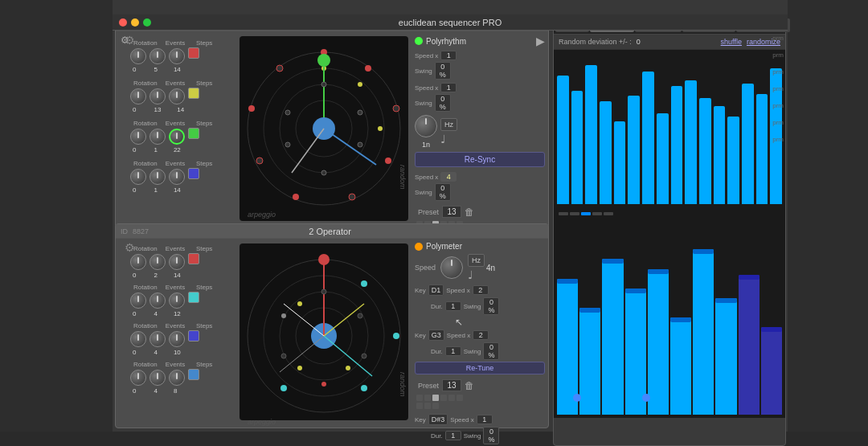 The height and width of the screenshot is (446, 868). What do you see at coordinates (540, 41) in the screenshot?
I see `play-btn-top: ▶` at bounding box center [540, 41].